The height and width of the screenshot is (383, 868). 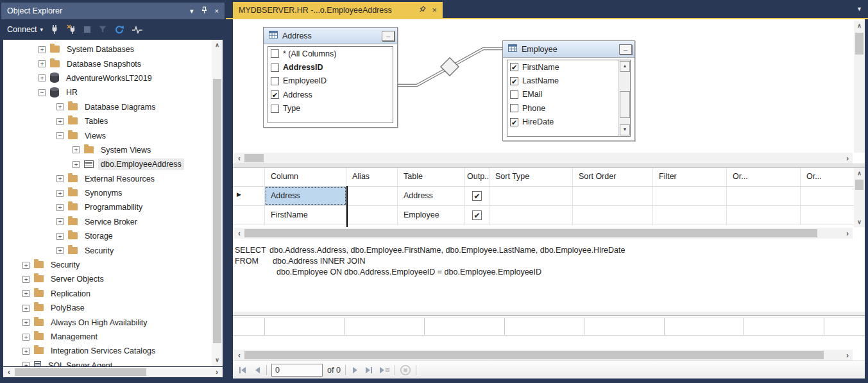 What do you see at coordinates (113, 164) in the screenshot?
I see `tree-item-dbo-employeeaddress: +dbo.EmployeeAddress` at bounding box center [113, 164].